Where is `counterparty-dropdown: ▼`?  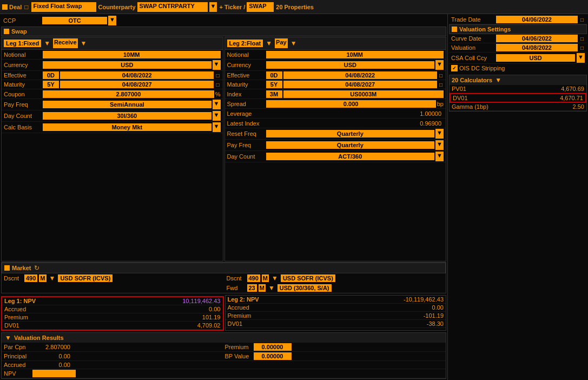
counterparty-dropdown: ▼ is located at coordinates (213, 7).